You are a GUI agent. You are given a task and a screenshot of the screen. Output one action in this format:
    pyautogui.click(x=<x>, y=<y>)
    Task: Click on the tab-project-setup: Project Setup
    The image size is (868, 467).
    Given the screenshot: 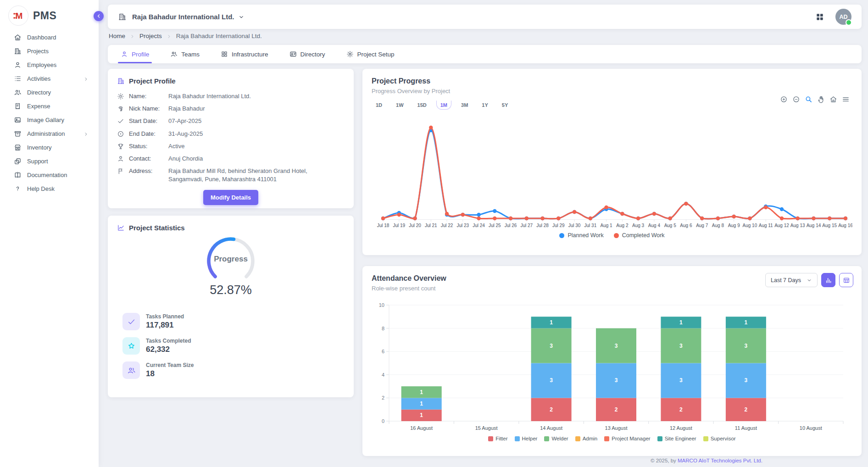 What is the action you would take?
    pyautogui.click(x=371, y=54)
    